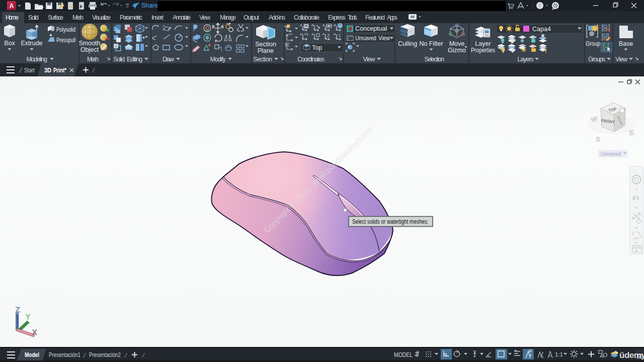  Describe the element at coordinates (611, 154) in the screenshot. I see `svg-text: Unnamed` at that location.